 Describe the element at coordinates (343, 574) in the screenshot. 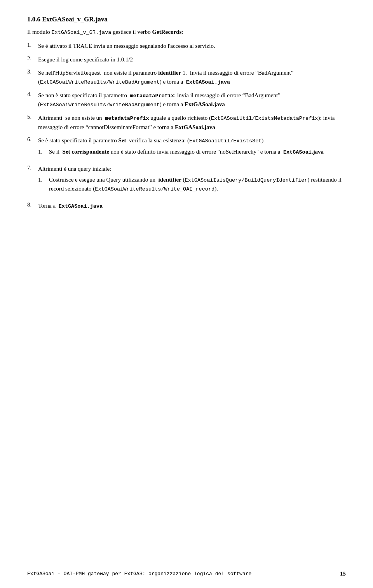

I see `footer-page-number: 15` at that location.